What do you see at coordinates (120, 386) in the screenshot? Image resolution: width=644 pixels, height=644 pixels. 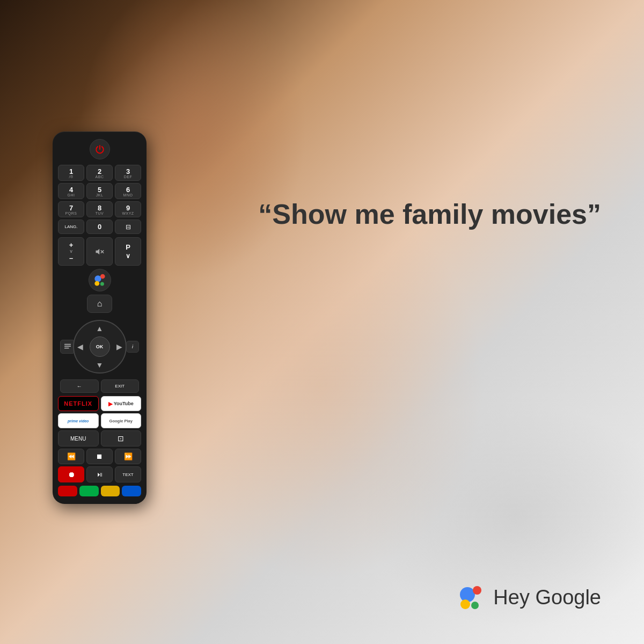 I see `exit-button: EXIT` at bounding box center [120, 386].